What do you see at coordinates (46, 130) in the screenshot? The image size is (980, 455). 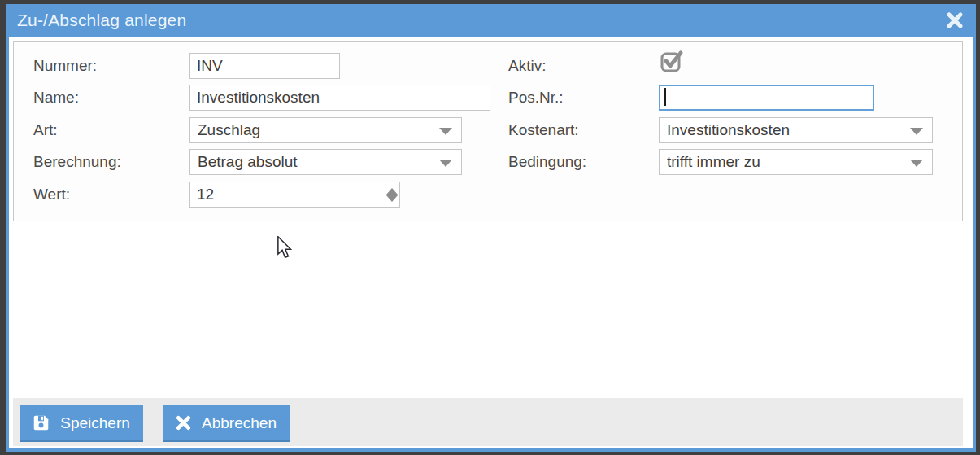 I see `art-label: Art:` at bounding box center [46, 130].